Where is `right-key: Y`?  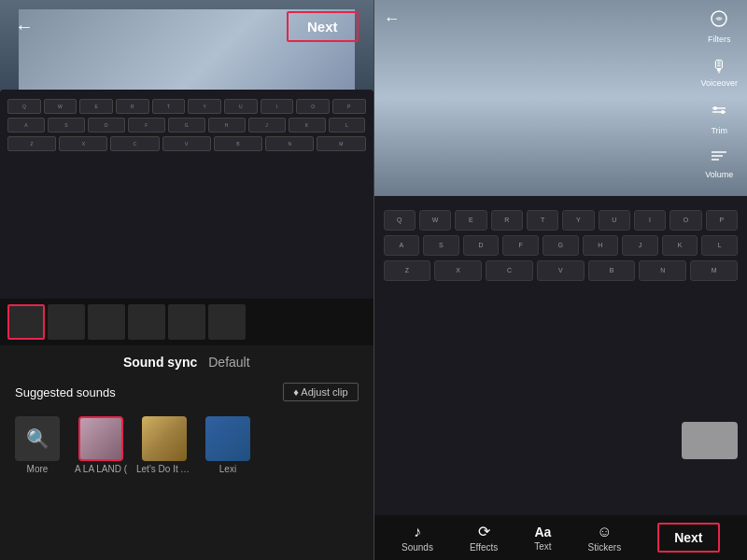 right-key: Y is located at coordinates (578, 220).